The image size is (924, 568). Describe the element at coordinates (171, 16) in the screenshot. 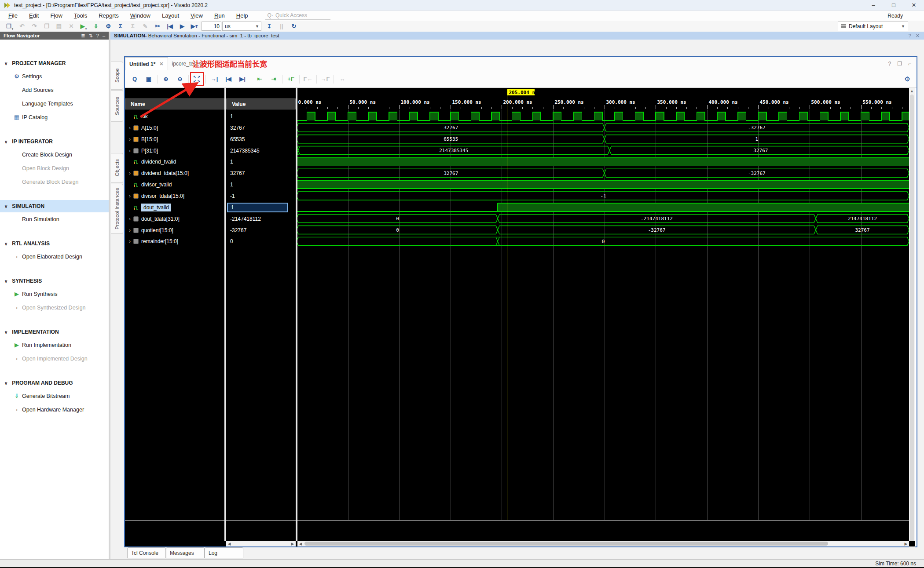

I see `menu-layout: Layout` at that location.